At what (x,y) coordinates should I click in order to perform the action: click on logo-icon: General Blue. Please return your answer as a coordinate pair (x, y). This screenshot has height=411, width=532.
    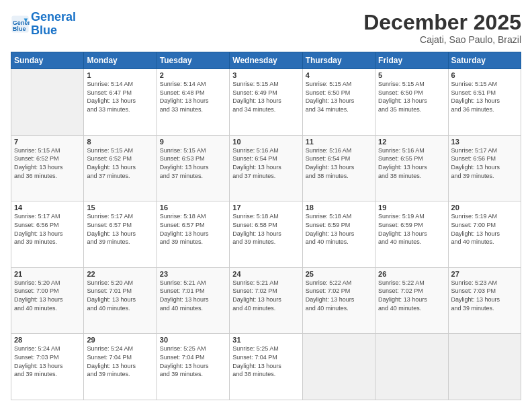
    Looking at the image, I should click on (20, 24).